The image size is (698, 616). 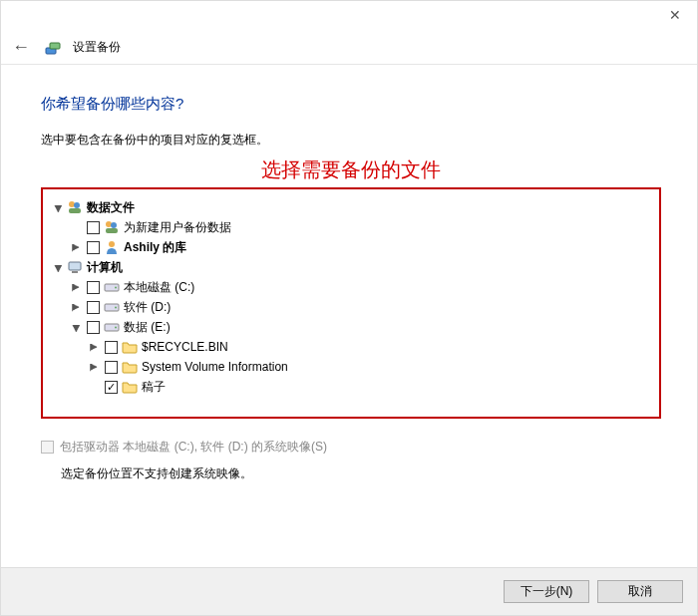 I want to click on note-text: 选定备份位置不支持创建系统映像。, so click(x=361, y=474).